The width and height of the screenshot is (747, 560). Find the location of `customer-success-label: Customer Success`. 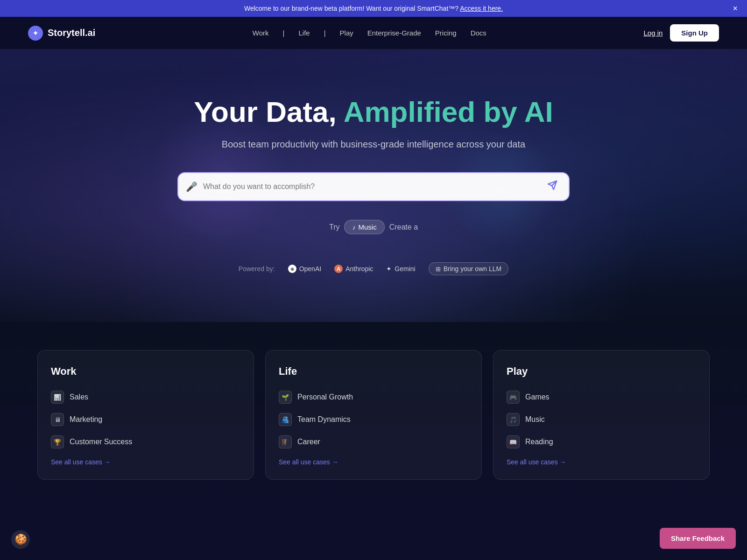

customer-success-label: Customer Success is located at coordinates (101, 442).